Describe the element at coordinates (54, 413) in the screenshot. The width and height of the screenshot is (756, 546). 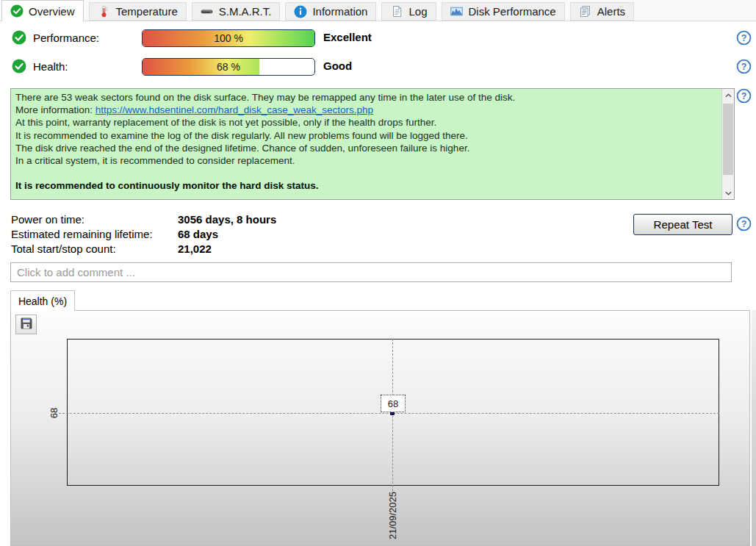
I see `chart-y-axis-tick: 68` at that location.